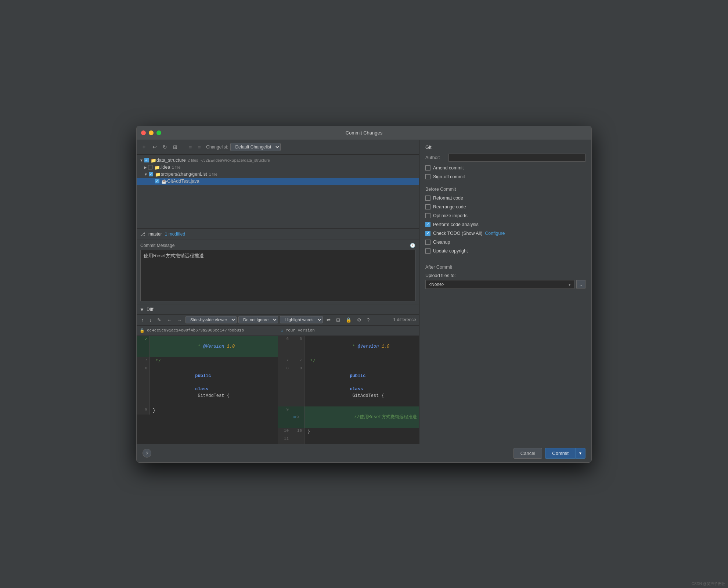 The image size is (728, 588). Describe the element at coordinates (505, 216) in the screenshot. I see `optimize-row: Optimize imports` at that location.